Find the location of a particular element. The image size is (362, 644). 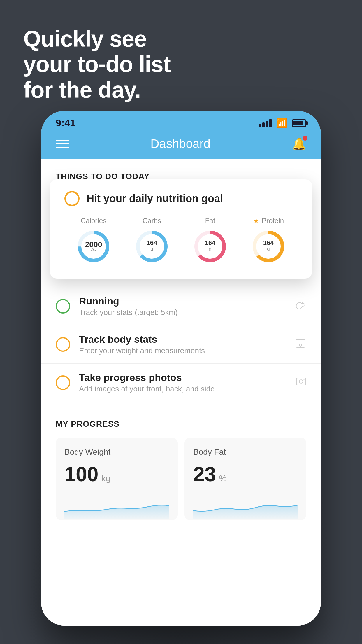

body-fat-chart is located at coordinates (245, 508).